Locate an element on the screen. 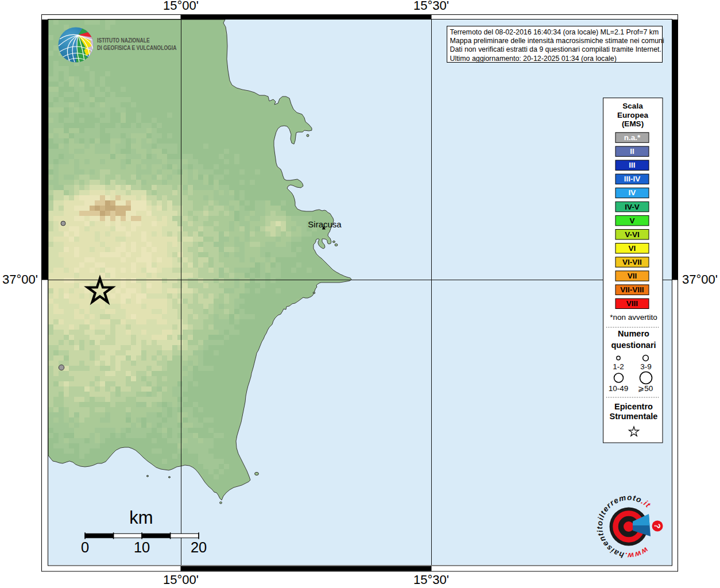  svg-text: VII is located at coordinates (633, 276).